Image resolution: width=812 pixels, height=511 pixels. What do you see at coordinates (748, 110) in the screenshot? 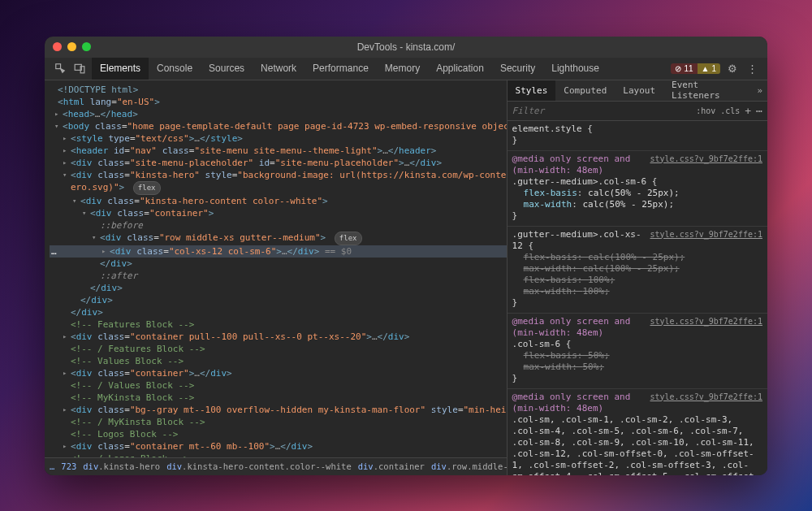
I see `new-style-icon: +` at bounding box center [748, 110].